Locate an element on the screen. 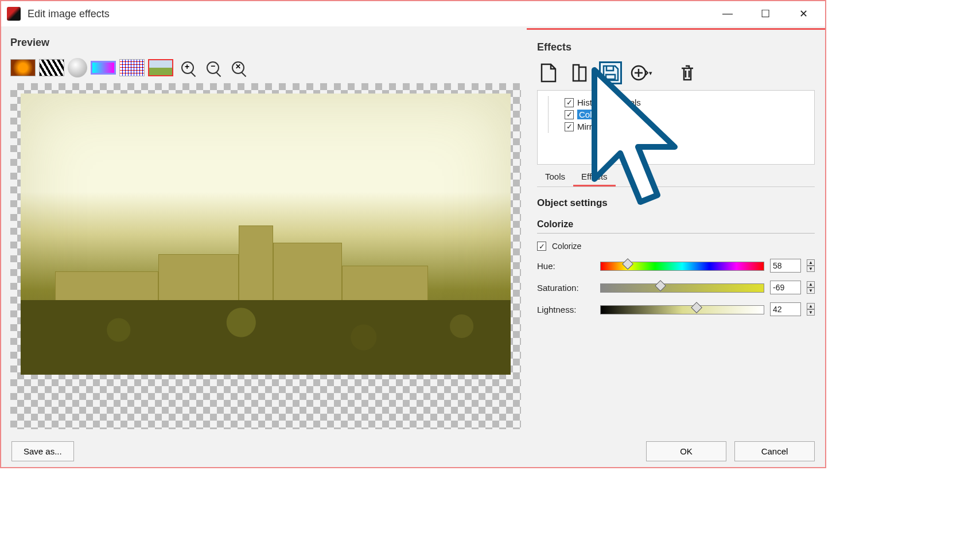 This screenshot has width=980, height=556. folder-icon is located at coordinates (580, 73).